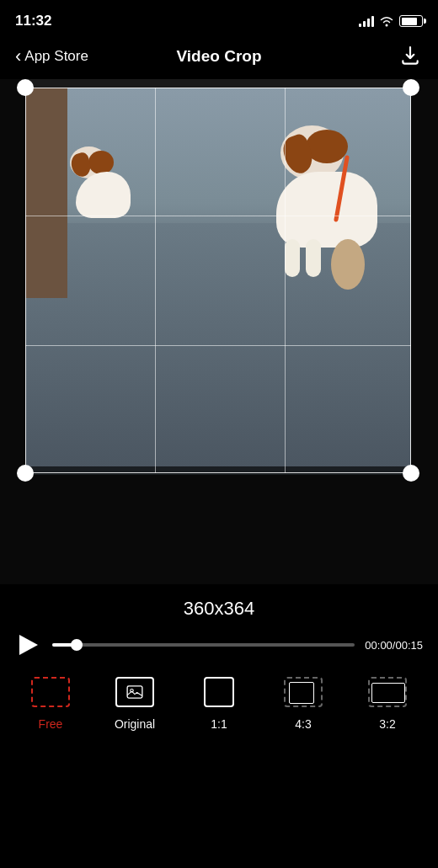 Image resolution: width=438 pixels, height=868 pixels. I want to click on dark-left, so click(13, 332).